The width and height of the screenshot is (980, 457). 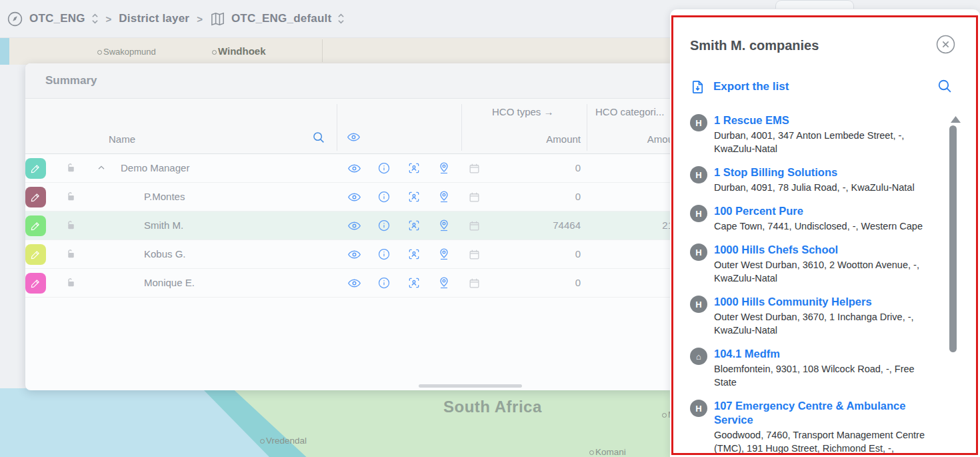 I want to click on close-icon, so click(x=945, y=45).